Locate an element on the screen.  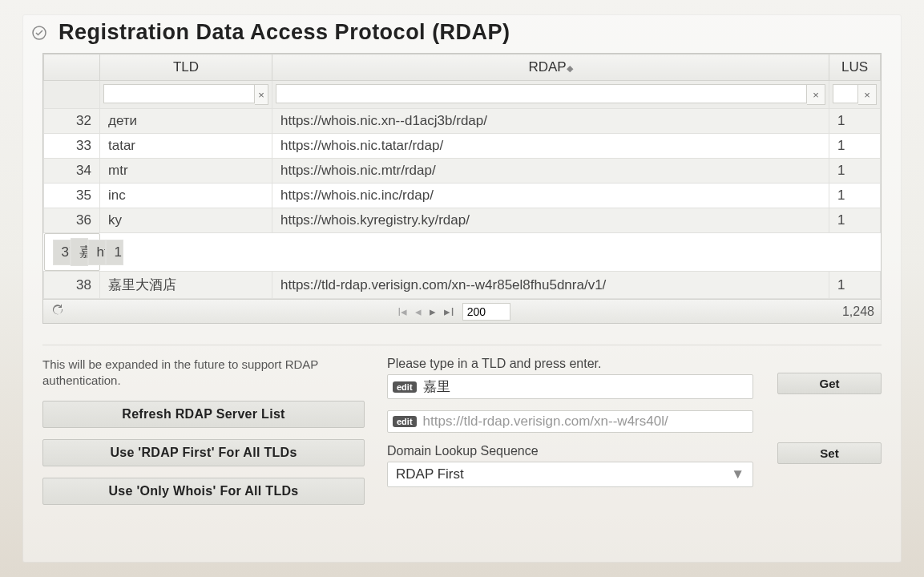
cell-tld: 嘉里大酒店 is located at coordinates (186, 285).